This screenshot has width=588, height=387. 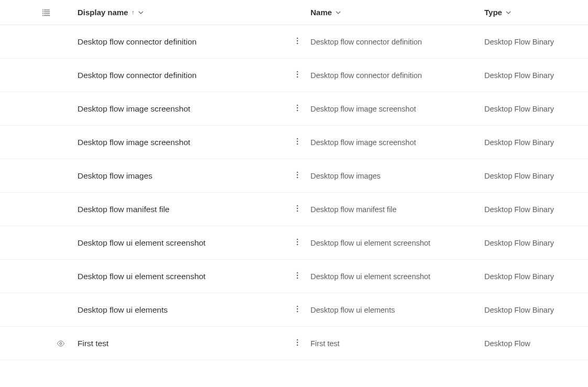 I want to click on list-view-icon, so click(x=46, y=13).